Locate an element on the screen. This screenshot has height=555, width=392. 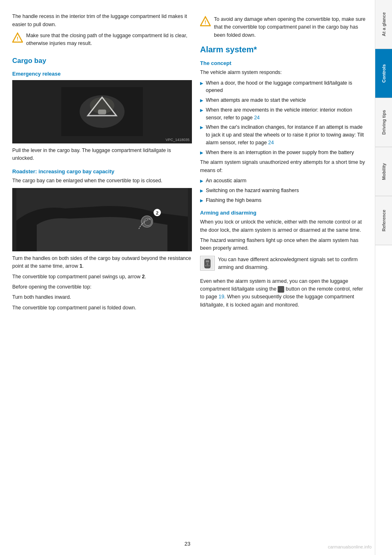
page-ref-24b: 24 is located at coordinates (271, 143).